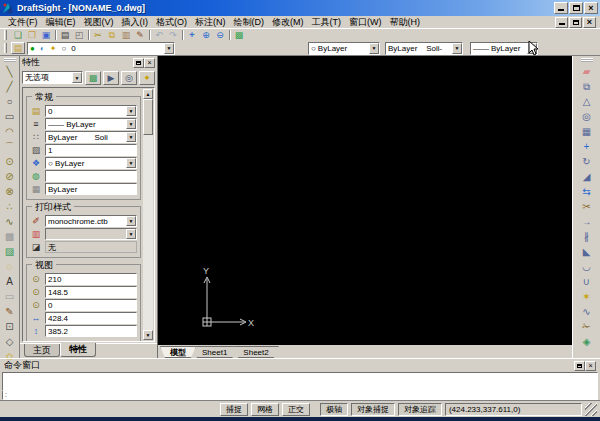 This screenshot has height=421, width=600. I want to click on menu-item: 插入(I), so click(136, 22).